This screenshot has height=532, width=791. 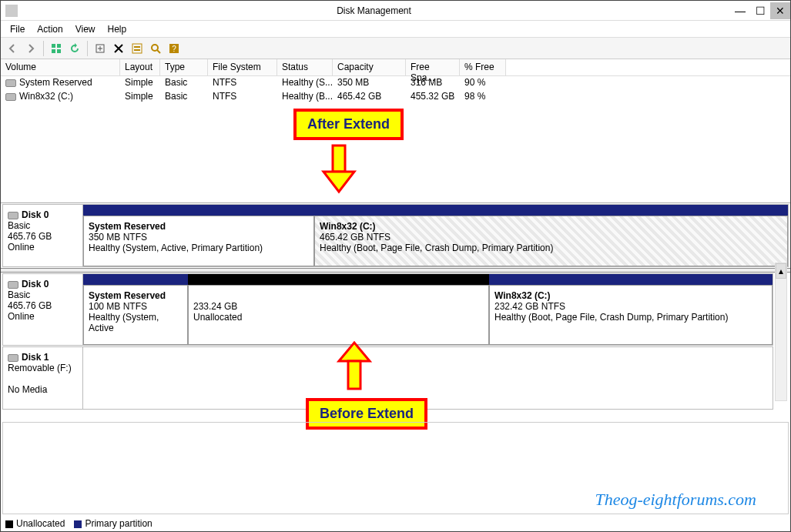 I want to click on partition-sub: 232.42 GB NTFS, so click(x=530, y=306).